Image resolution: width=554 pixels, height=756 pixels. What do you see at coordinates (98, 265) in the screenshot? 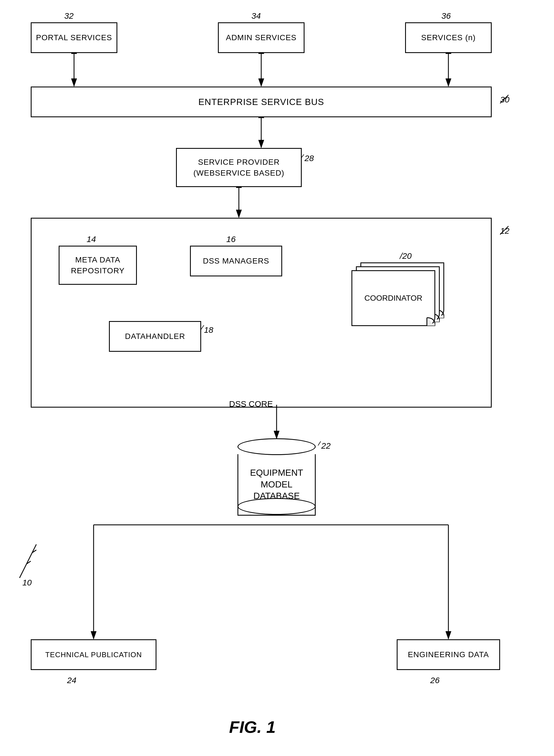
I see `meta-data-label: META DATAREPOSITORY` at bounding box center [98, 265].